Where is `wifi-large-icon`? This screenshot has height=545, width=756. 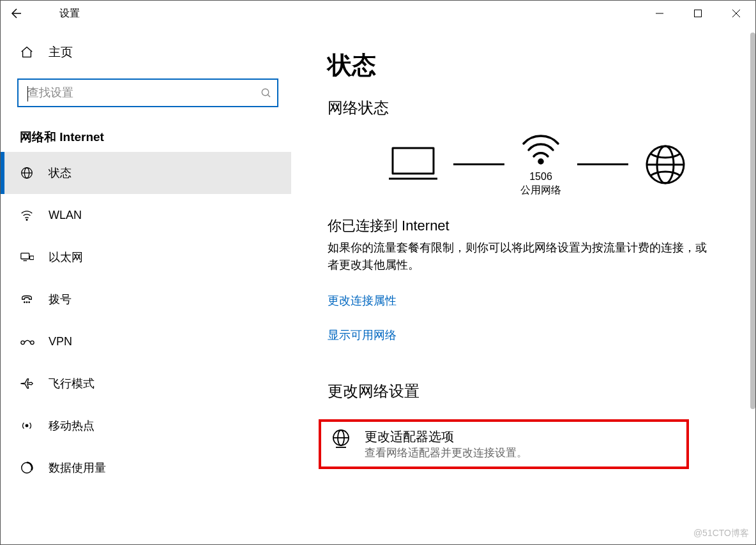 wifi-large-icon is located at coordinates (541, 149).